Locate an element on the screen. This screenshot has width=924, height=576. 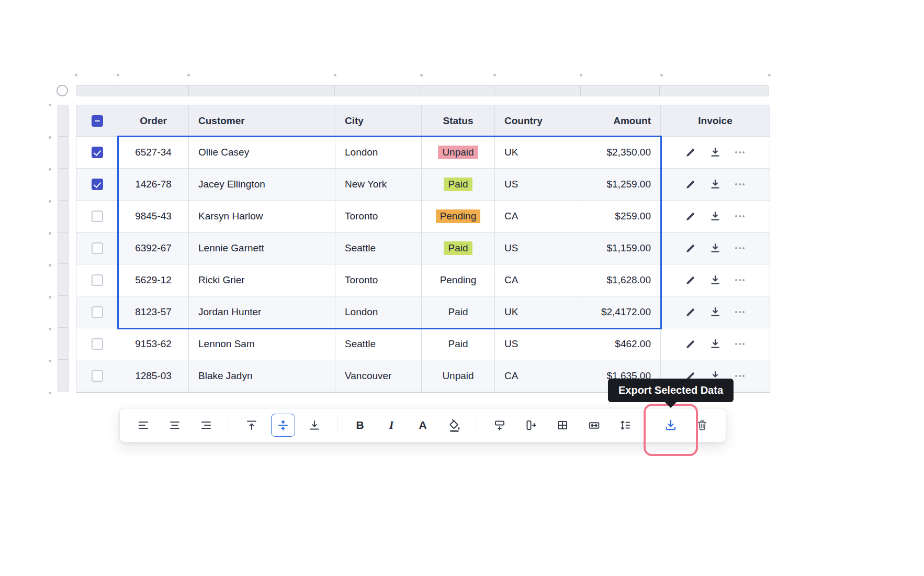
customer-cell: Ricki Grier is located at coordinates (262, 281).